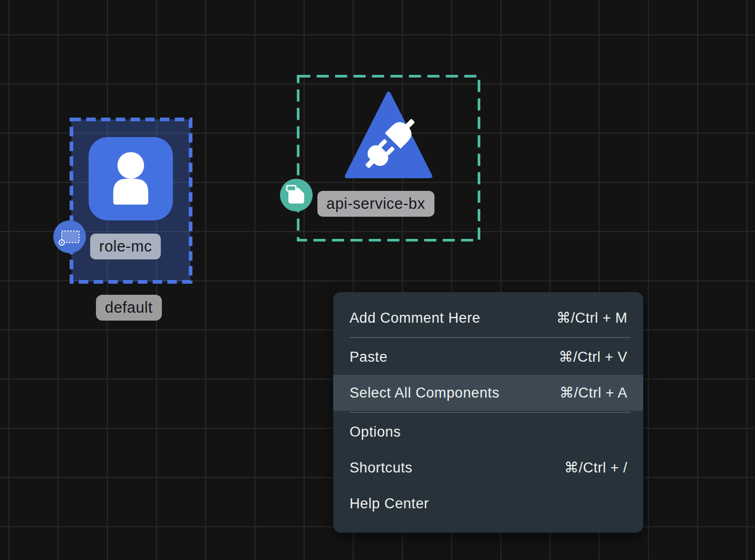 The width and height of the screenshot is (755, 560). I want to click on api-service-badge, so click(296, 195).